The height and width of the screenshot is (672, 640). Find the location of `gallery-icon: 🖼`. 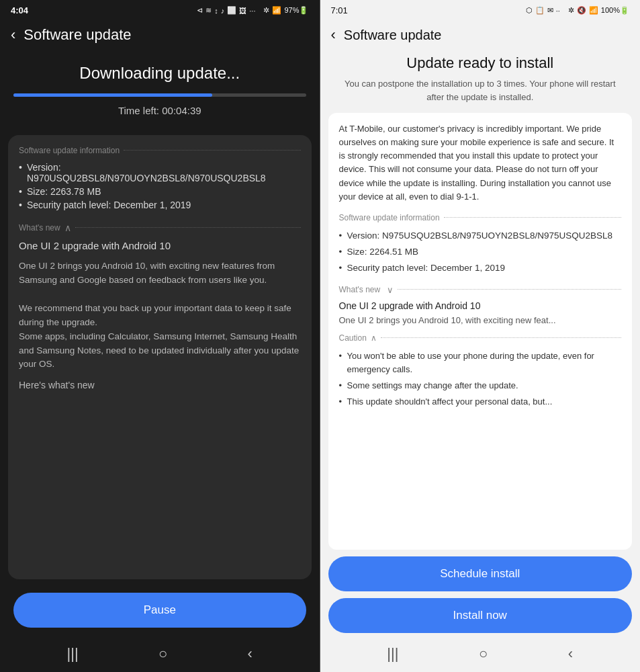

gallery-icon: 🖼 is located at coordinates (243, 11).